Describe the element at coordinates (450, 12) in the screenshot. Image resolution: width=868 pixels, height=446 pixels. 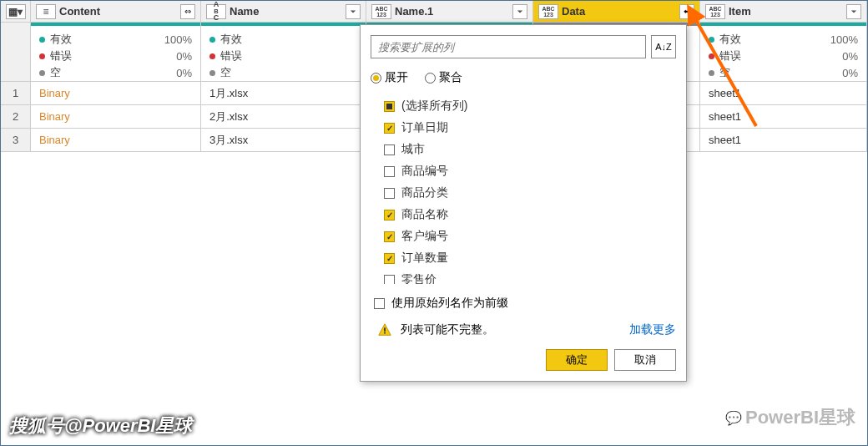
I see `column-header-name1: ABC123 Name.1` at that location.